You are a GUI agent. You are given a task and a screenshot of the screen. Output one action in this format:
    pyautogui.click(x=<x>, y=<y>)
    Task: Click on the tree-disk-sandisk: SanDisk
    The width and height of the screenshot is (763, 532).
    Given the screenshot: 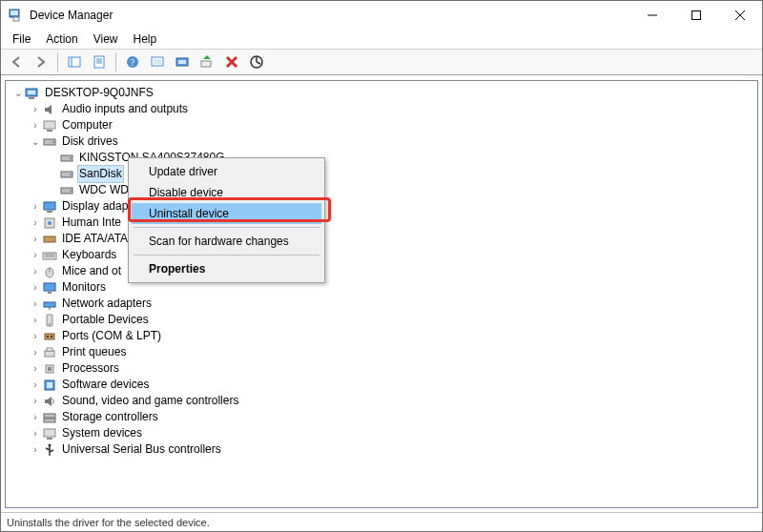 What is the action you would take?
    pyautogui.click(x=382, y=174)
    